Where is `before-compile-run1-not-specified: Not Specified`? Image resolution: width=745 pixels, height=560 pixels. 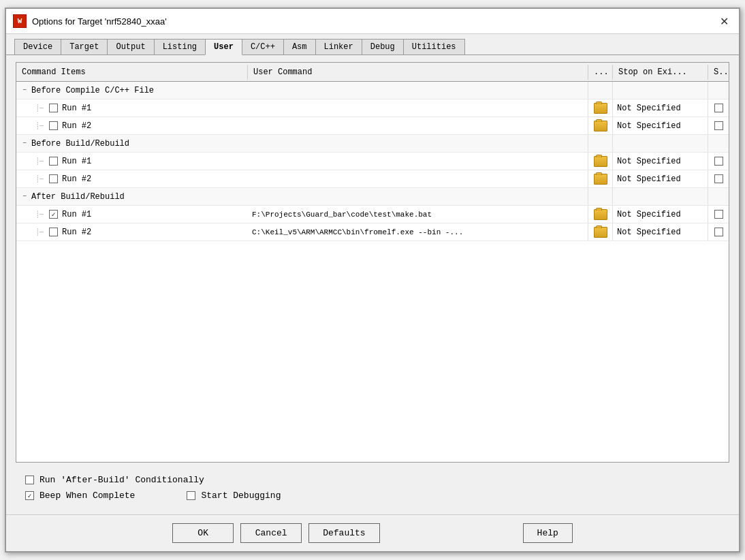
before-compile-run1-not-specified: Not Specified is located at coordinates (661, 108).